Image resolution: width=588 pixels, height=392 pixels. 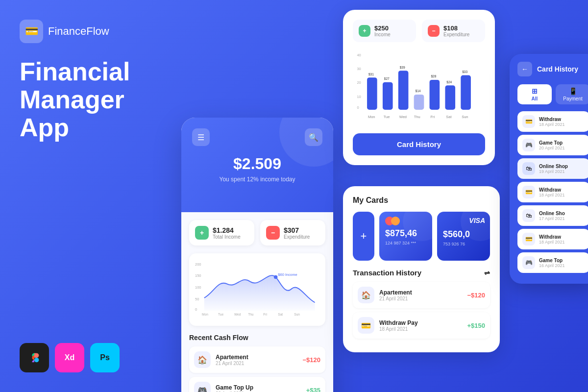 What do you see at coordinates (364, 236) in the screenshot?
I see `add-card-button: +` at bounding box center [364, 236].